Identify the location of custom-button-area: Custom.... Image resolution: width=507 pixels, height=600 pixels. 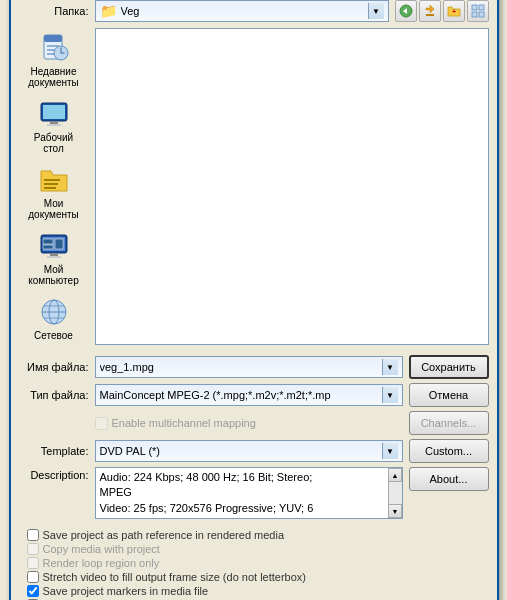
(449, 451).